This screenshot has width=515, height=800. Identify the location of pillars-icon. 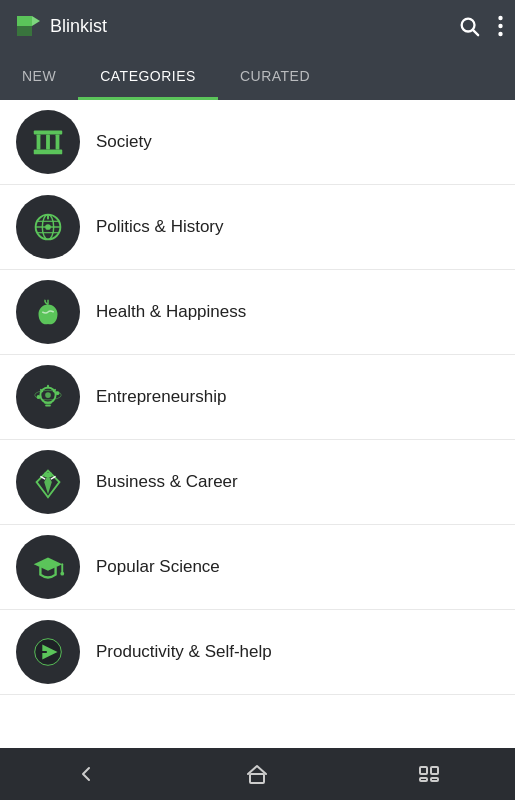
(48, 142).